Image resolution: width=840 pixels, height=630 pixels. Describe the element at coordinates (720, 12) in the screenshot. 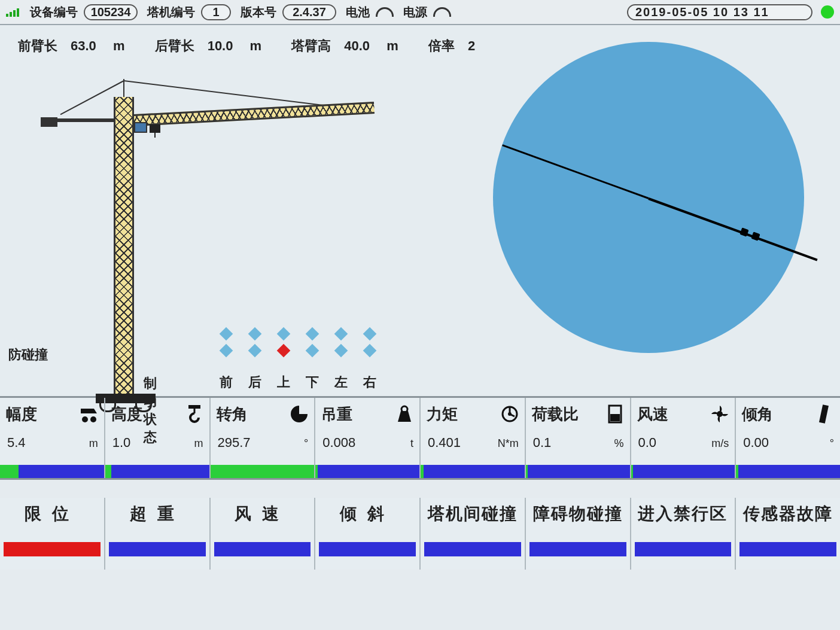

I see `datetime-display: 2019-05-05 10 13 11` at that location.